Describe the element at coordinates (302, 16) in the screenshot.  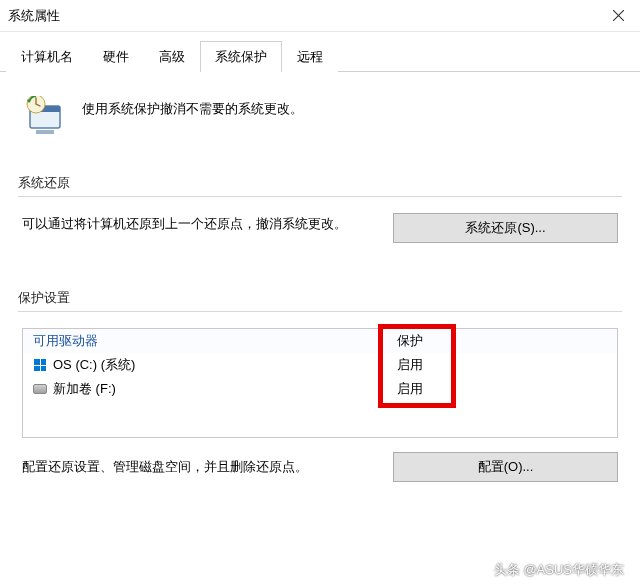
I see `window-title: 系统属性` at that location.